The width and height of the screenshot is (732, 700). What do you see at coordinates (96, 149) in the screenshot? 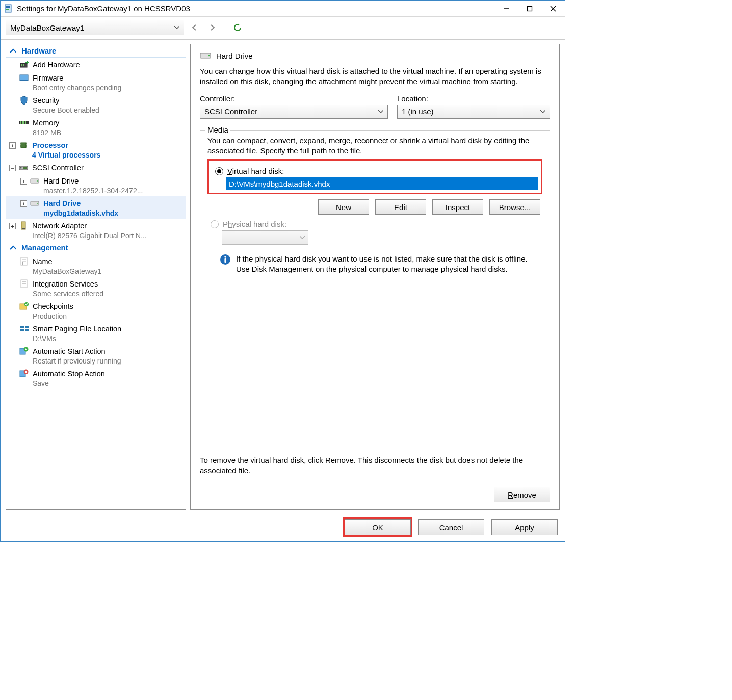
I see `tree-item-processor: + Processor 4 Virtual processors` at bounding box center [96, 149].